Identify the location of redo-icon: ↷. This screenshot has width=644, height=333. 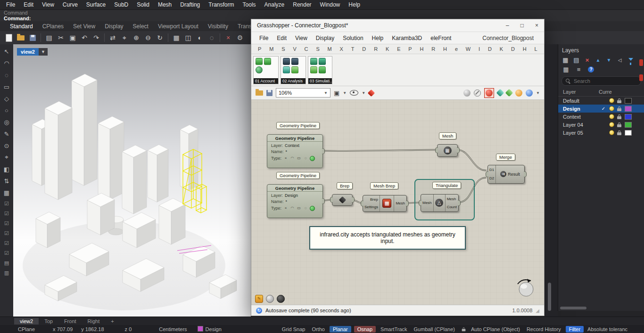
(96, 38).